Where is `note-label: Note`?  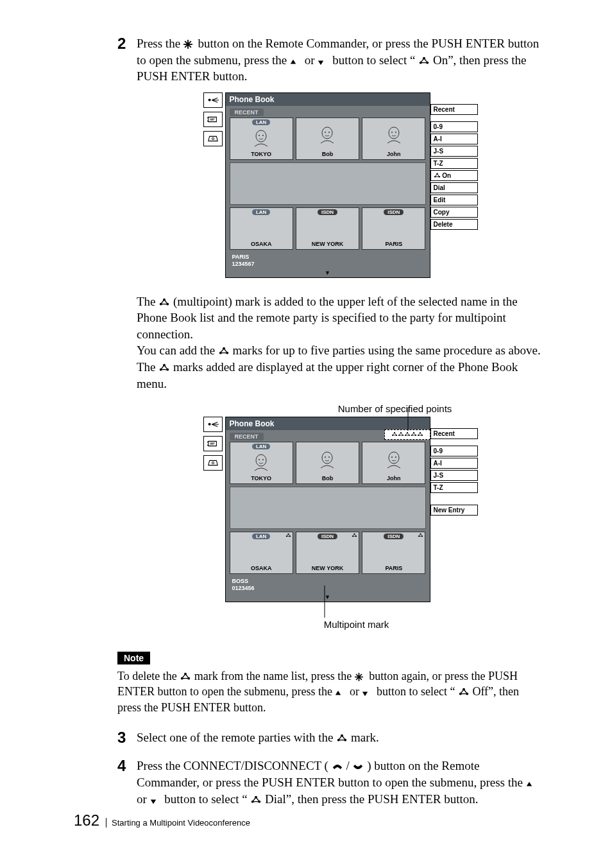
note-label: Note is located at coordinates (133, 658).